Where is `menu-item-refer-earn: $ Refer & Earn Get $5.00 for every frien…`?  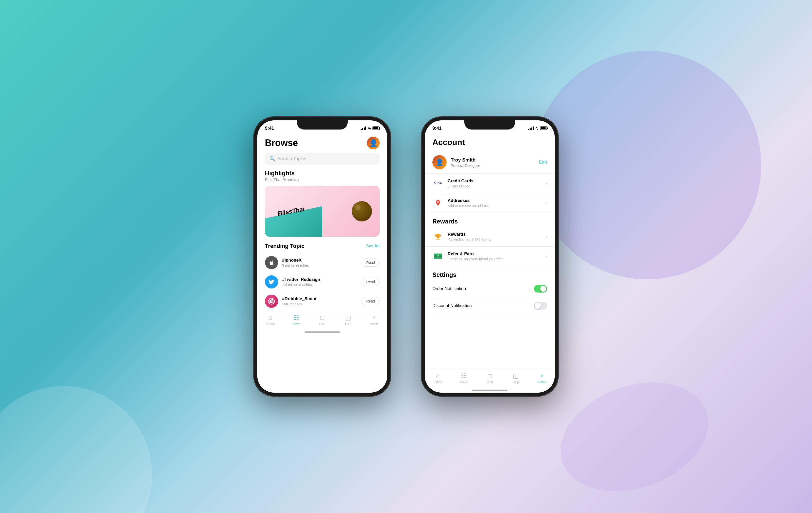
menu-item-refer-earn: $ Refer & Earn Get $5.00 for every frien… is located at coordinates (490, 256).